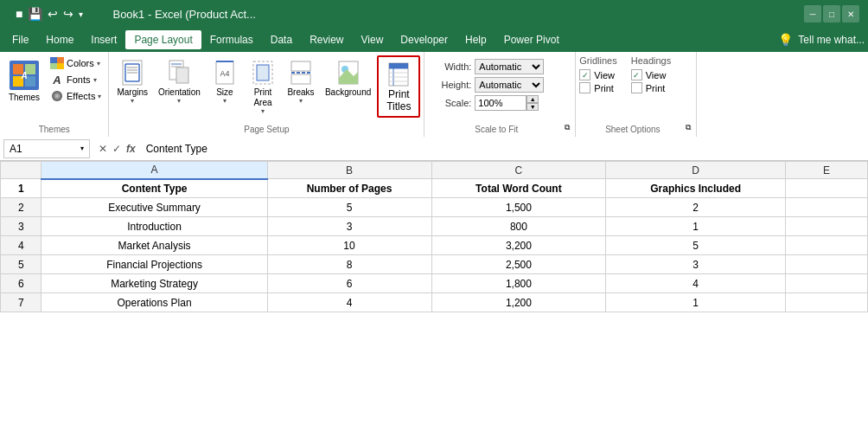 The width and height of the screenshot is (868, 437). Describe the element at coordinates (636, 88) in the screenshot. I see `headings-print-checkbox` at that location.